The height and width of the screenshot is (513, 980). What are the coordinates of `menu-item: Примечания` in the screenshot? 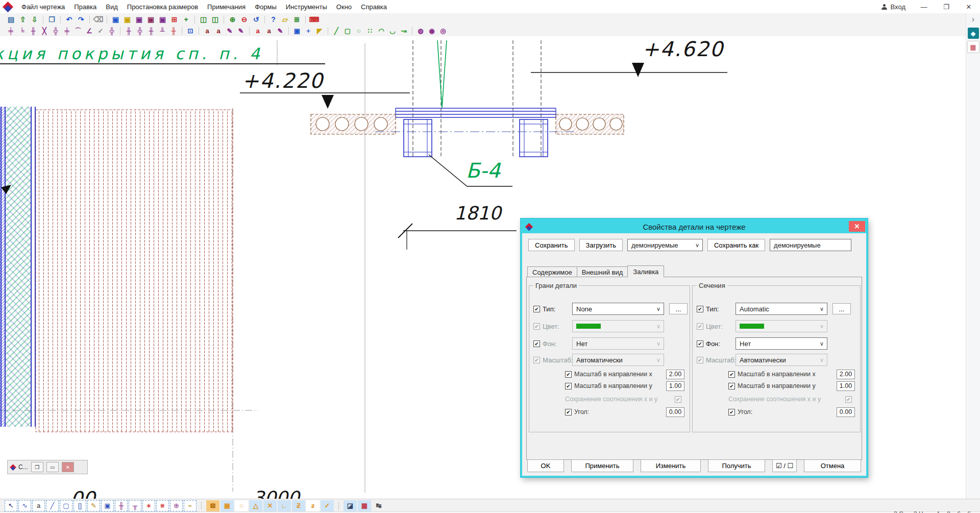 It's located at (227, 7).